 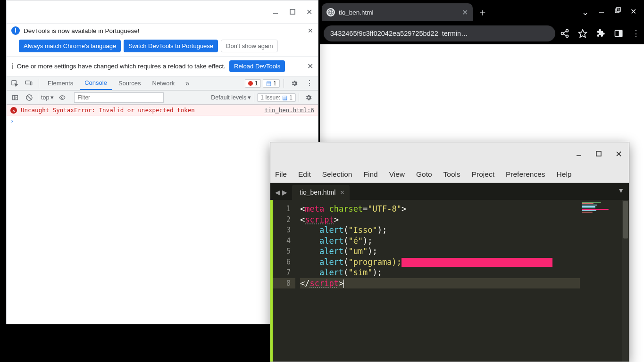 What do you see at coordinates (321, 192) in the screenshot?
I see `file-tab: tio_ben.html ✕` at bounding box center [321, 192].